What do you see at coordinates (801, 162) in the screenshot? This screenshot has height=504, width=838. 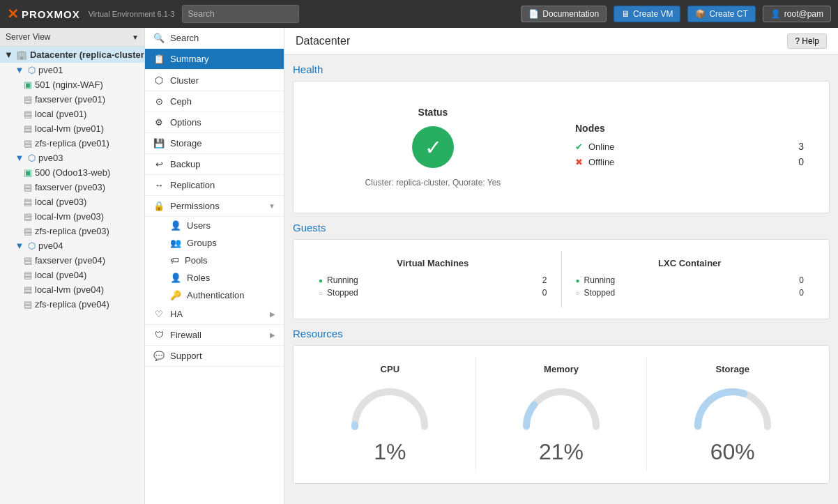 I see `offline-count: 0` at bounding box center [801, 162].